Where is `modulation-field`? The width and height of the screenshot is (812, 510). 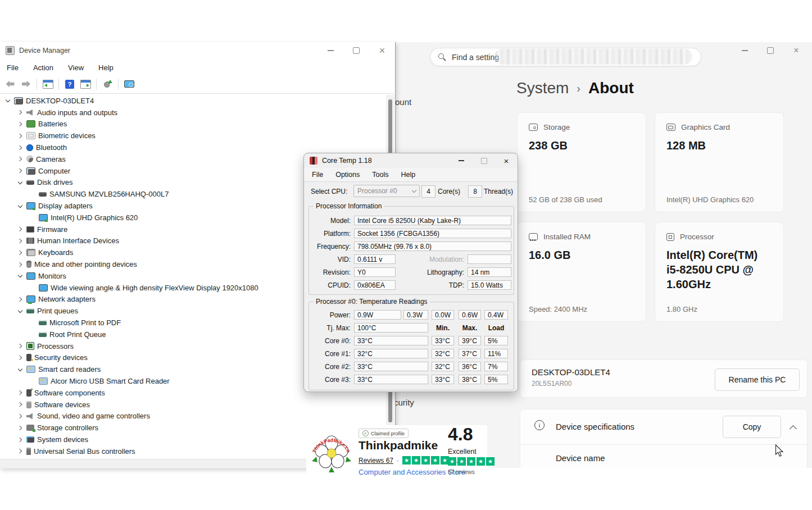
modulation-field is located at coordinates (489, 259).